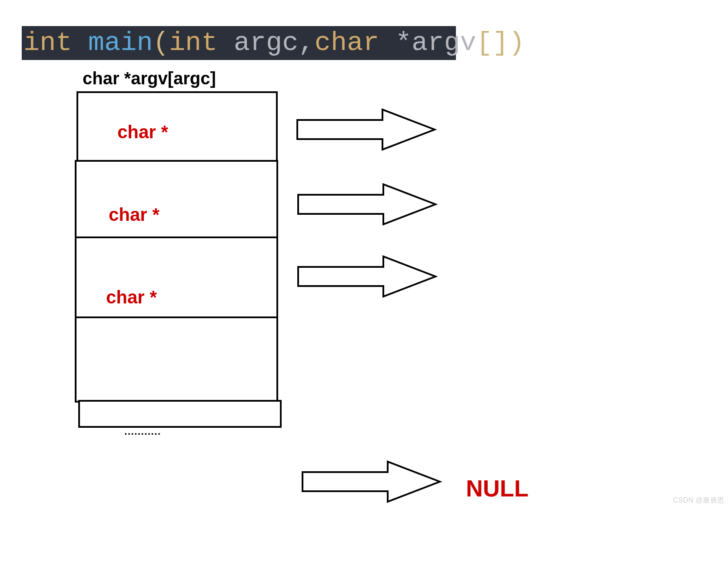  I want to click on bracket-open: [, so click(484, 43).